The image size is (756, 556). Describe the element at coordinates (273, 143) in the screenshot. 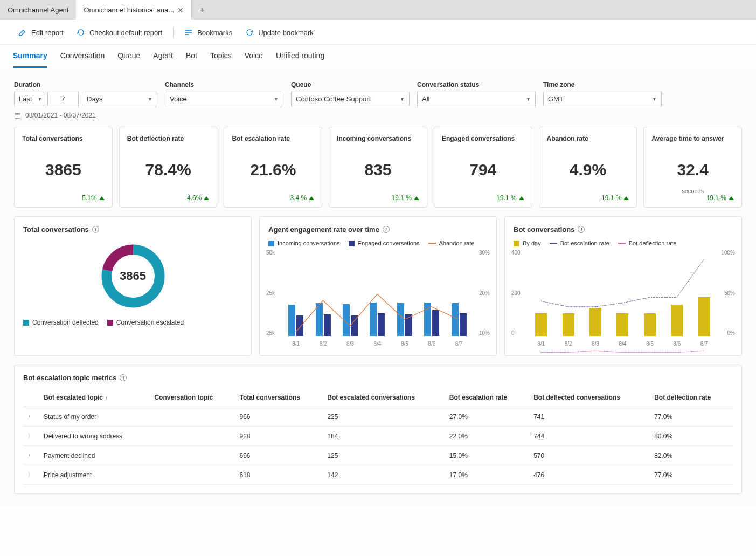

I see `kpi-title: Bot escalation rate` at that location.